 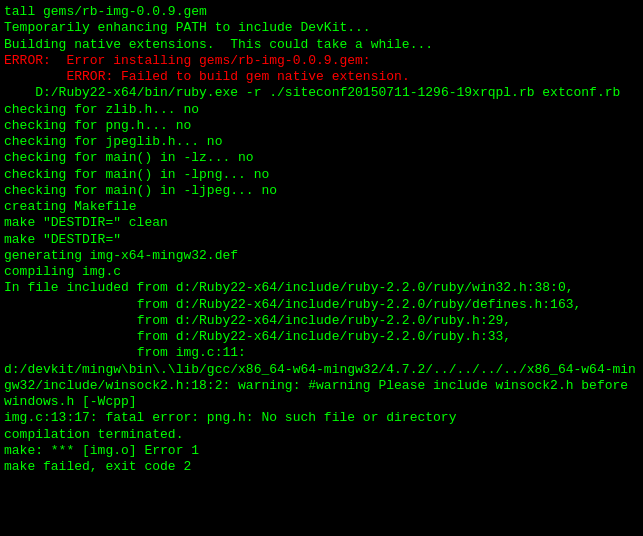 I want to click on terminal-line: In file included from d:/Ruby22-x64/incl…, so click(x=322, y=288).